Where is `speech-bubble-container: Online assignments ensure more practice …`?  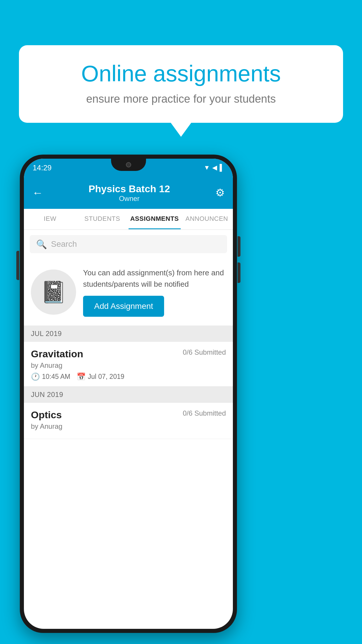
speech-bubble-container: Online assignments ensure more practice … is located at coordinates (181, 84).